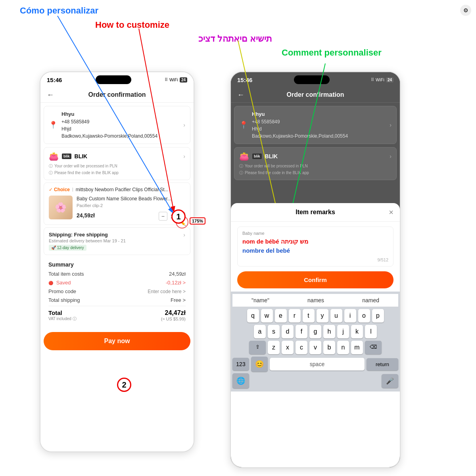  Describe the element at coordinates (117, 173) in the screenshot. I see `payment-note2-left: ⓘ Please find the code in the BLIK app` at that location.